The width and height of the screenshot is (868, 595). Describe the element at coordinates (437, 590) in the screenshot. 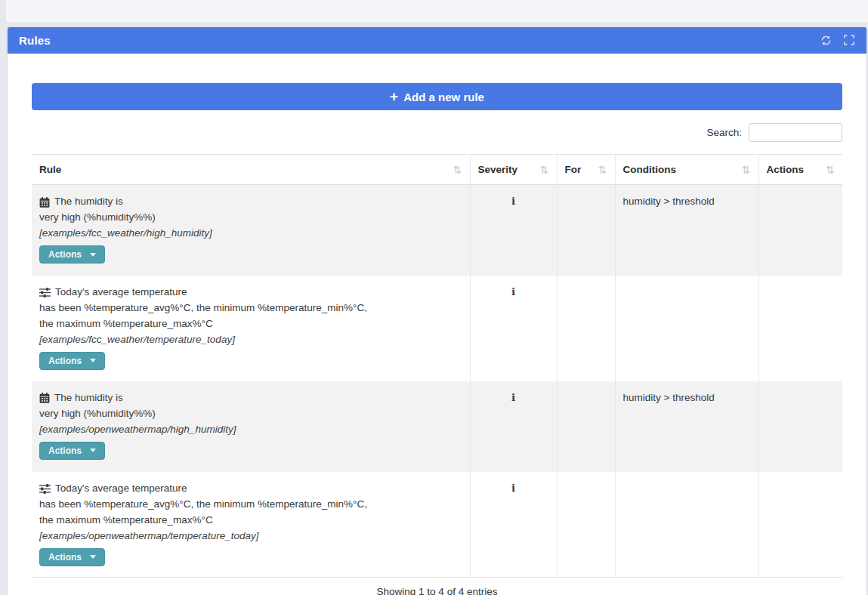

I see `table-entries-info: Showing 1 to 4 of 4 entries` at that location.